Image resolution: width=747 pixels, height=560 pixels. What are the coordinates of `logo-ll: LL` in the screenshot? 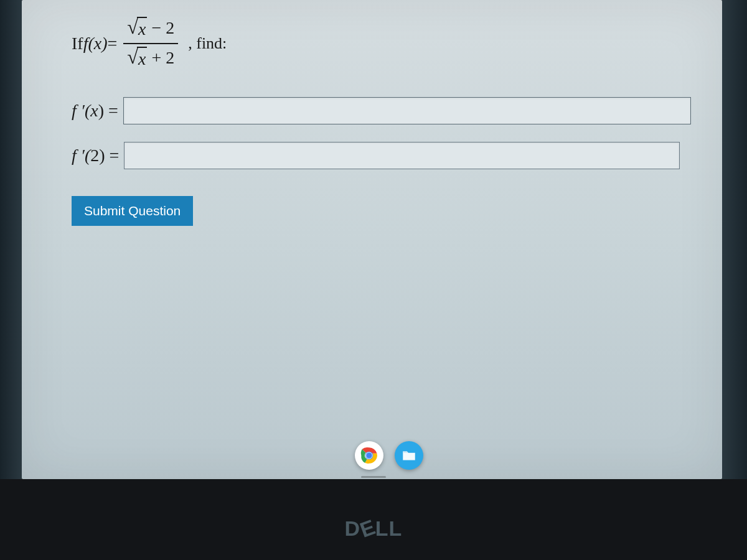 It's located at (389, 528).